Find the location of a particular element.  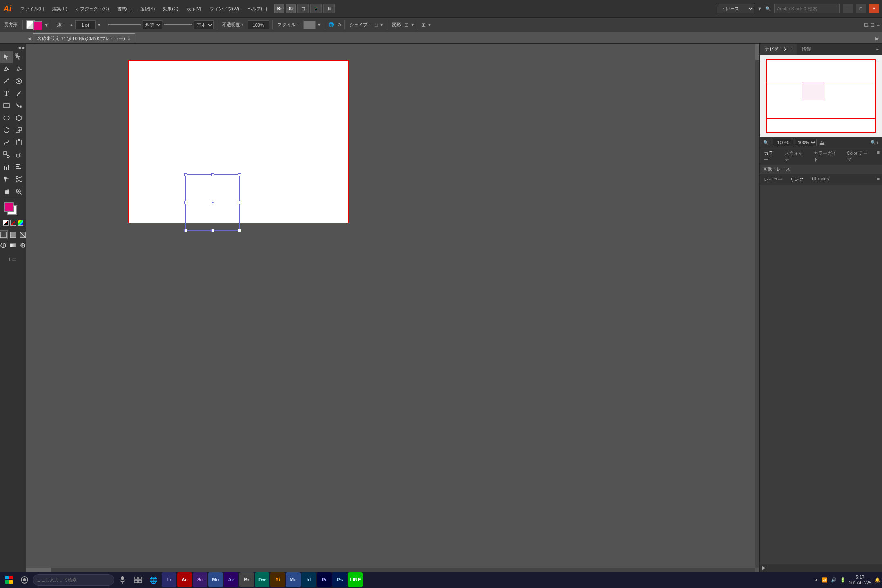

taskbar-premiere: Pr is located at coordinates (324, 580).